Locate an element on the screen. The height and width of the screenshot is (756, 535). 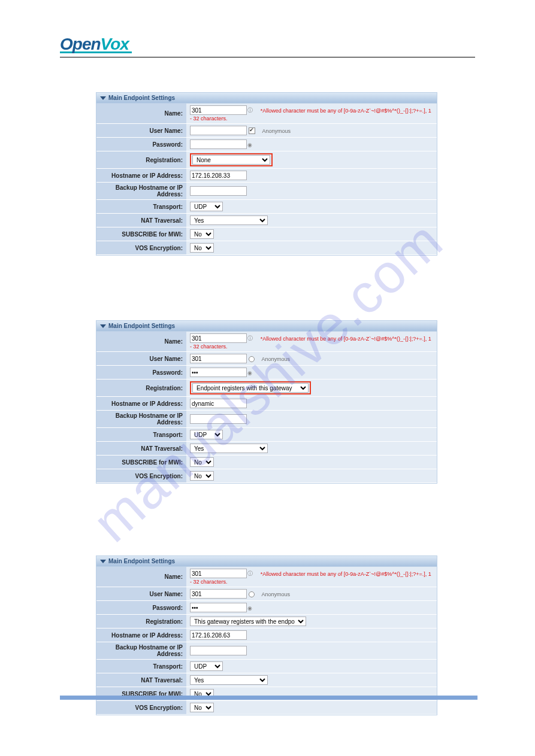
anonymous-checkbox is located at coordinates (252, 130).